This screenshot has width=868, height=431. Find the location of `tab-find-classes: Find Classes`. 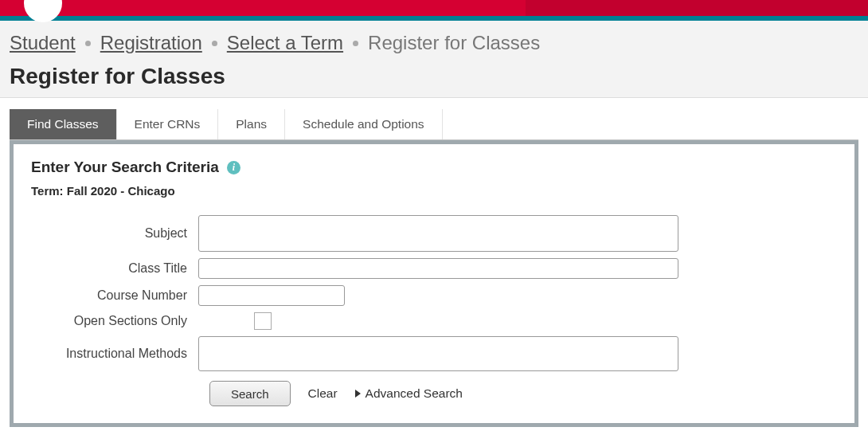

tab-find-classes: Find Classes is located at coordinates (64, 124).